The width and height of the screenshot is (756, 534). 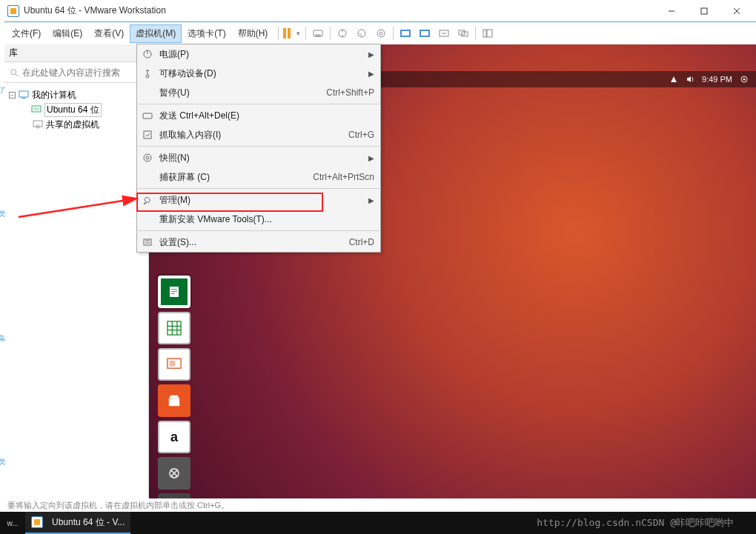 What do you see at coordinates (147, 135) in the screenshot?
I see `grab-icon` at bounding box center [147, 135].